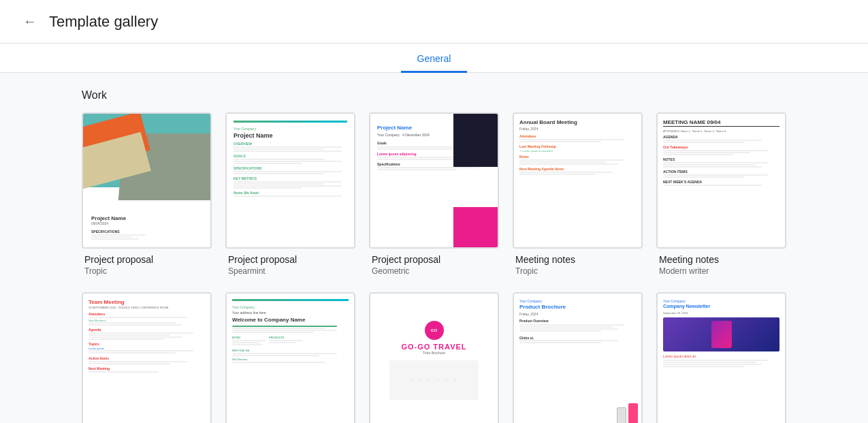 This screenshot has width=868, height=423. I want to click on template-card-team-meeting: Team Meeting 19 SEPTEMBER 2024 · GOOGLE …, so click(147, 358).